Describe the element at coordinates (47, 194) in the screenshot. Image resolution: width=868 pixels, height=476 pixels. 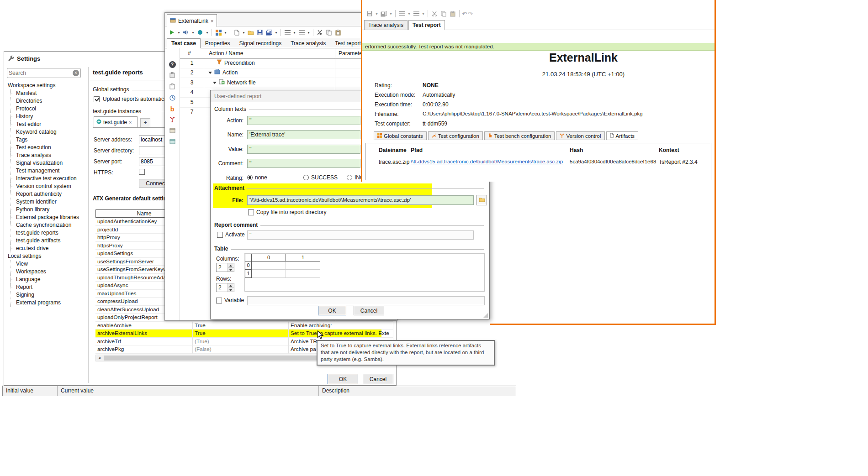
I see `sidebar-item-report-authenticity: Report authenticity` at that location.